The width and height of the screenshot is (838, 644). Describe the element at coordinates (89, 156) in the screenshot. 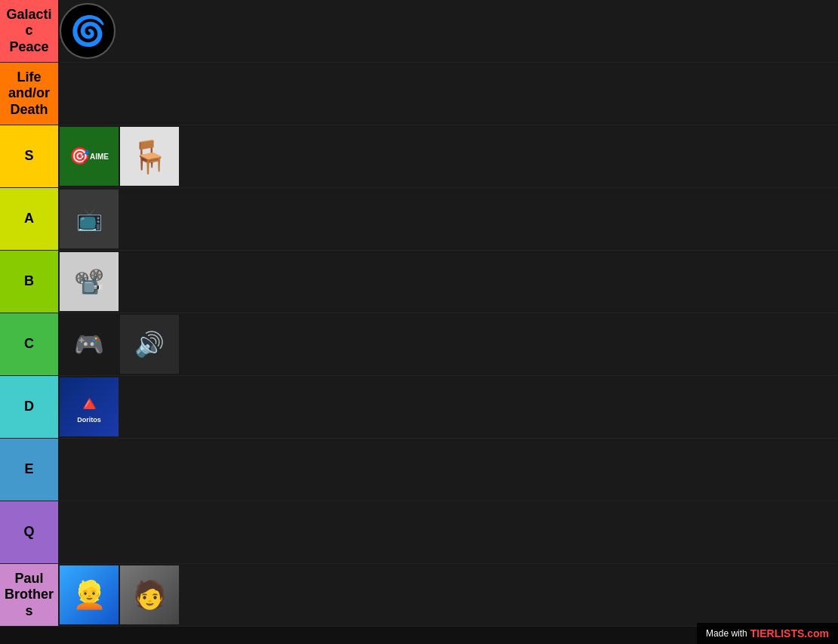

I see `tier-item-icon-aim-trainer: 🎯AIME` at that location.